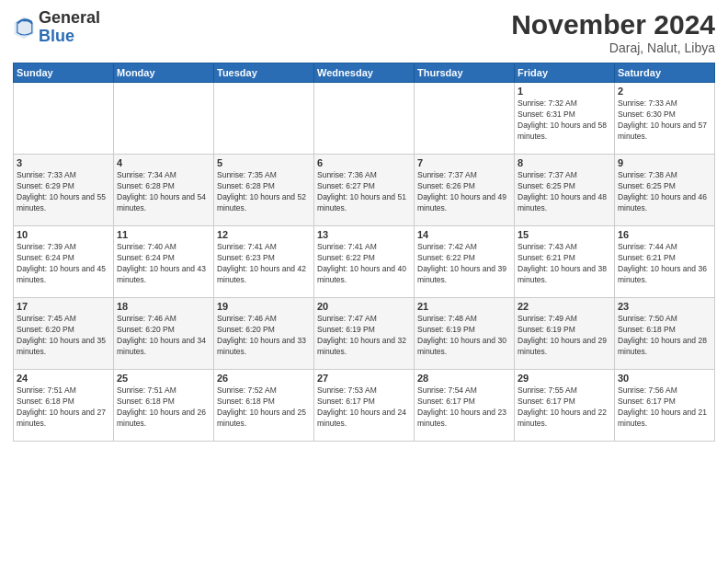 This screenshot has width=728, height=563. What do you see at coordinates (265, 119) in the screenshot?
I see `calendar-cell-w1-d3` at bounding box center [265, 119].